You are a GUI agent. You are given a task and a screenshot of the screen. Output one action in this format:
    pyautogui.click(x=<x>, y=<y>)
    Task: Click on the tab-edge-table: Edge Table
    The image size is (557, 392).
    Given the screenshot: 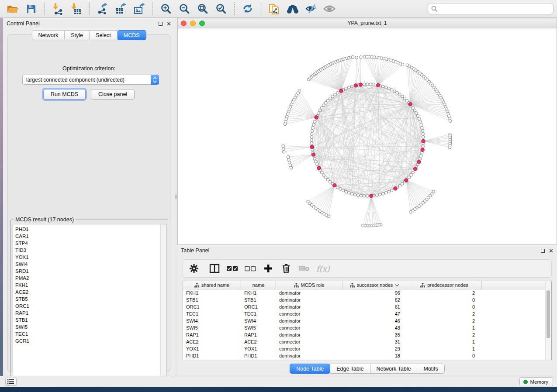 What is the action you would take?
    pyautogui.click(x=350, y=368)
    